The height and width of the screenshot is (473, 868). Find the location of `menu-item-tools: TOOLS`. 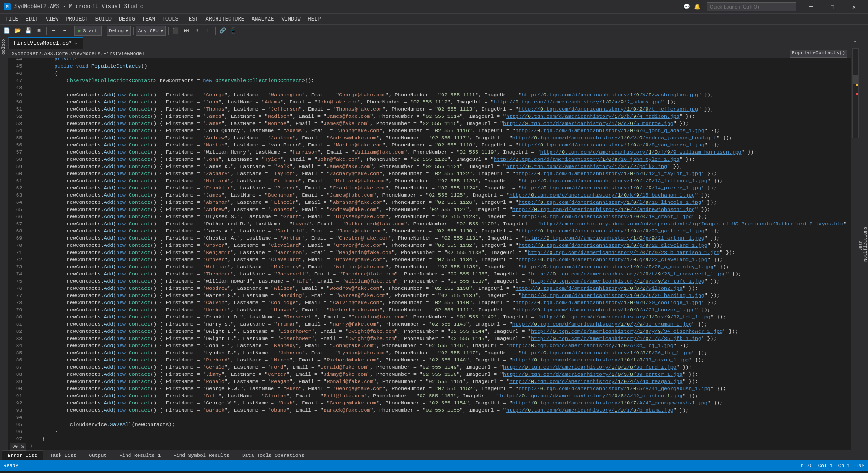

menu-item-tools: TOOLS is located at coordinates (170, 19).